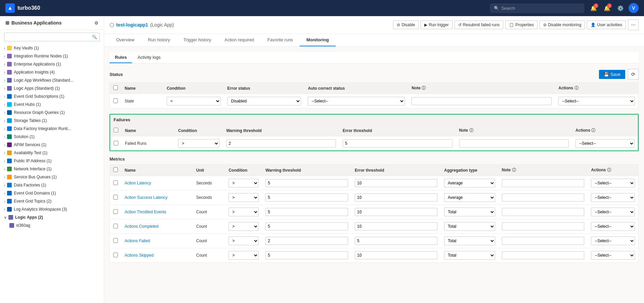 This screenshot has width=644, height=303. What do you see at coordinates (541, 8) in the screenshot?
I see `search-input` at bounding box center [541, 8].